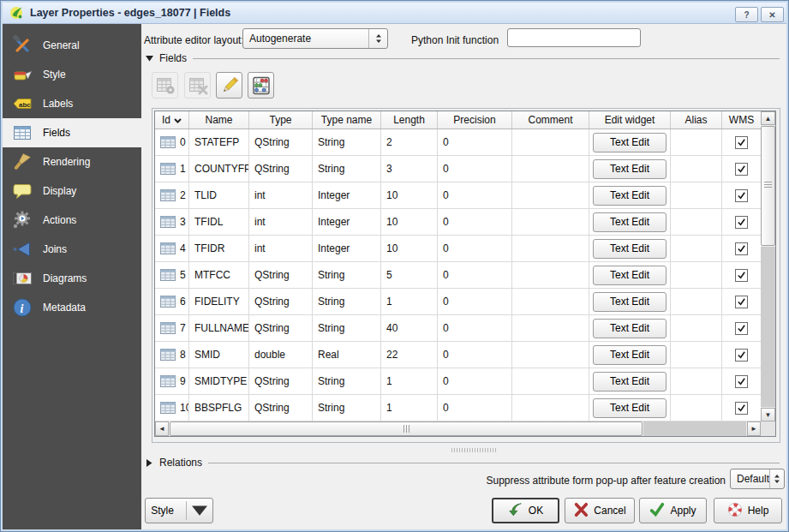  What do you see at coordinates (219, 120) in the screenshot?
I see `column-header-name: Name` at bounding box center [219, 120].